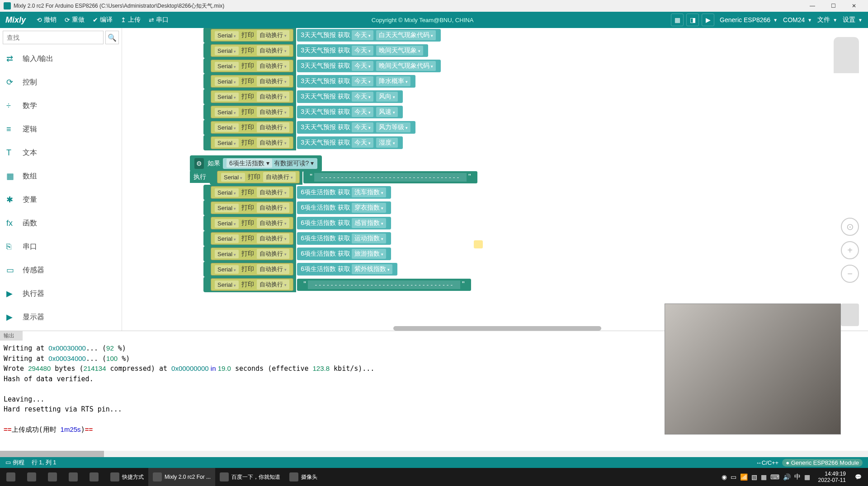 The height and width of the screenshot is (486, 868). I want to click on search-input, so click(53, 37).